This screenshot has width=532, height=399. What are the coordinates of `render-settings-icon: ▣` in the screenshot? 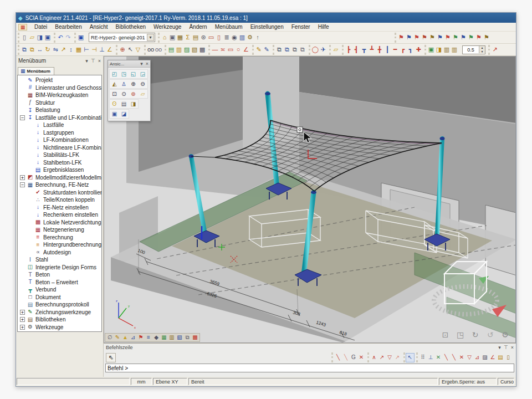 It's located at (431, 50).